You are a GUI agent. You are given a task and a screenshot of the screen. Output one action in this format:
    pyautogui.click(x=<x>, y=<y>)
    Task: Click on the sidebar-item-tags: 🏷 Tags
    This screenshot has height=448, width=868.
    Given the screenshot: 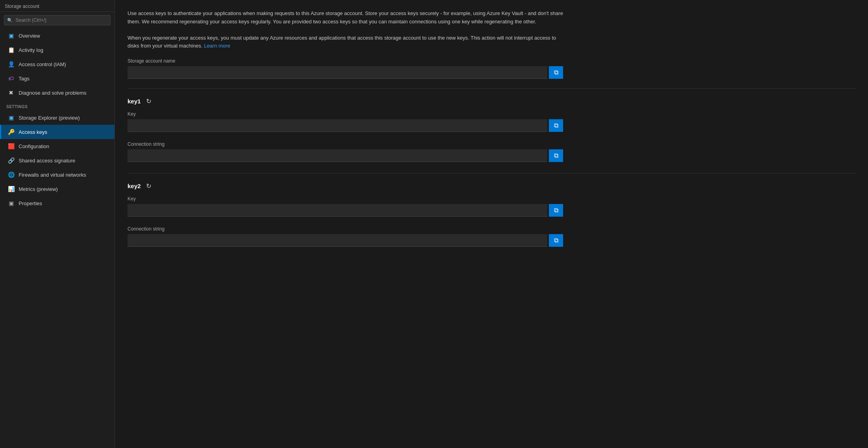 What is the action you would take?
    pyautogui.click(x=57, y=78)
    